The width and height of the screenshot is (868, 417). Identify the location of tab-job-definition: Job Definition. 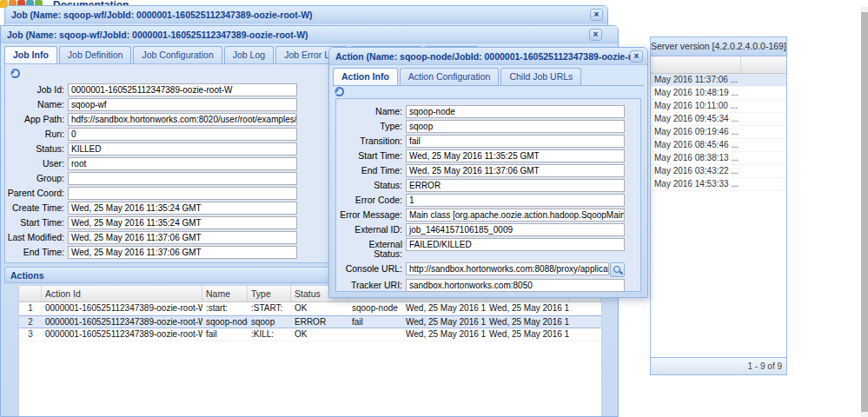
(96, 55).